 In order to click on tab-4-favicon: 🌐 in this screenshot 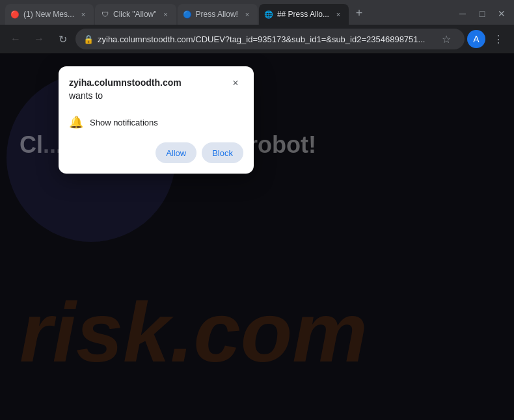, I will do `click(269, 14)`.